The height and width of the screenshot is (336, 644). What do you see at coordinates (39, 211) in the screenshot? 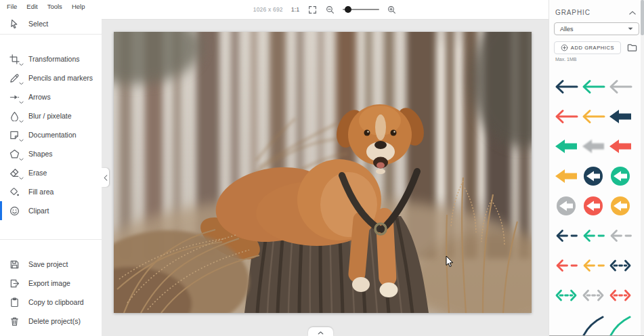
I see `sidebar-item-label: Clipart` at bounding box center [39, 211].